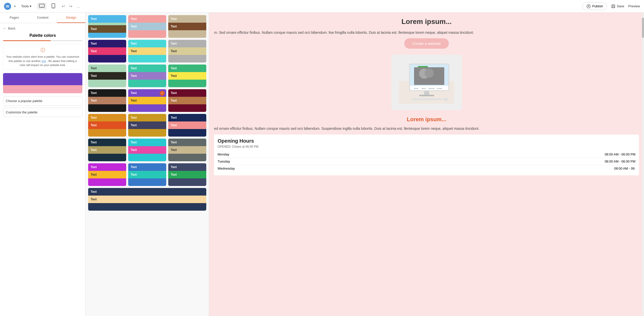  I want to click on back-label: Back, so click(12, 28).